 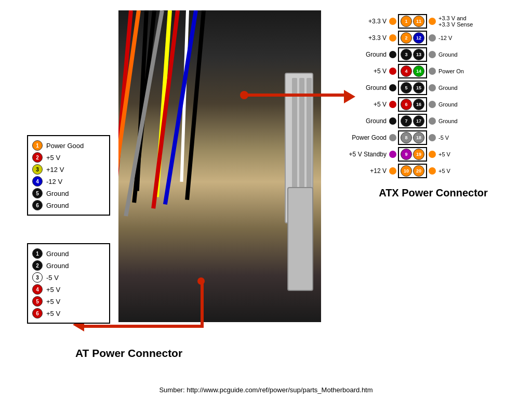 What do you see at coordinates (53, 158) in the screenshot?
I see `at-p8-pin2-label: +5 V` at bounding box center [53, 158].